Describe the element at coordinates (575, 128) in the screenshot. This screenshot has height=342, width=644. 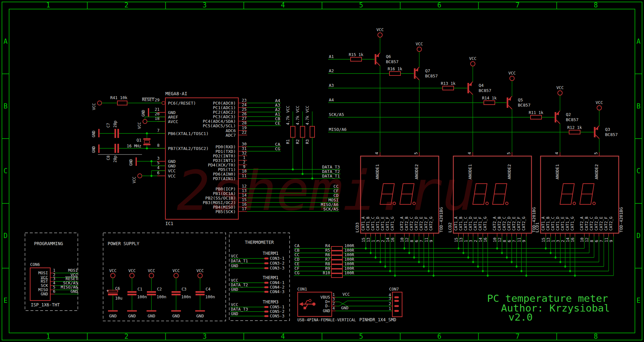
I see `driver-resistor-label: R12 1k` at that location.